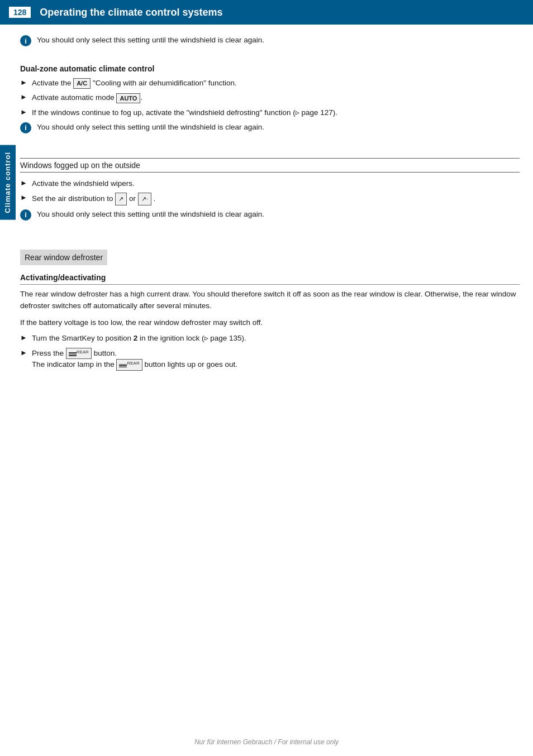 The height and width of the screenshot is (756, 533). What do you see at coordinates (83, 184) in the screenshot?
I see `windows-bullet-text-1: Activate the windshield wipers.` at bounding box center [83, 184].